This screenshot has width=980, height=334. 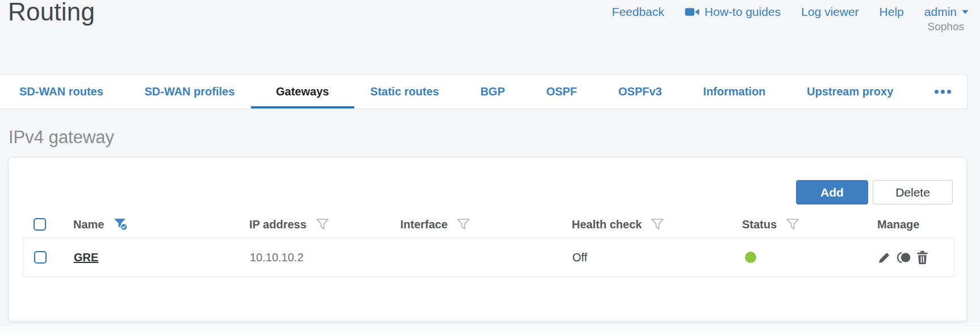 What do you see at coordinates (732, 12) in the screenshot?
I see `nav-how-to-guides: How-to guides` at bounding box center [732, 12].